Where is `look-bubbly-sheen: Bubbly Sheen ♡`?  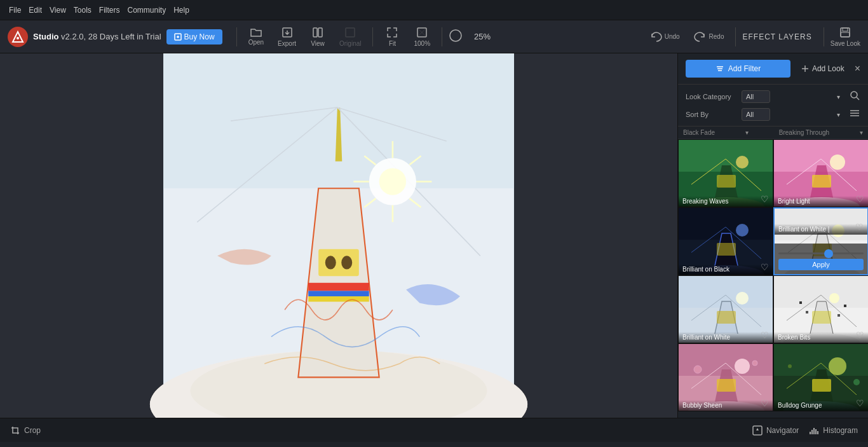
look-bubbly-sheen: Bubbly Sheen ♡ is located at coordinates (726, 378).